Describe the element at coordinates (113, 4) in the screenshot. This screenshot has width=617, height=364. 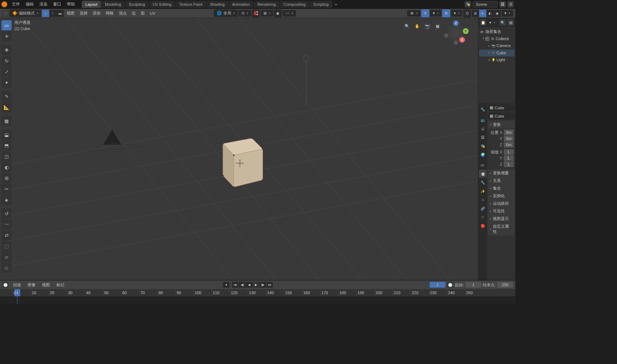
I see `tab-modeling: Modeling` at that location.